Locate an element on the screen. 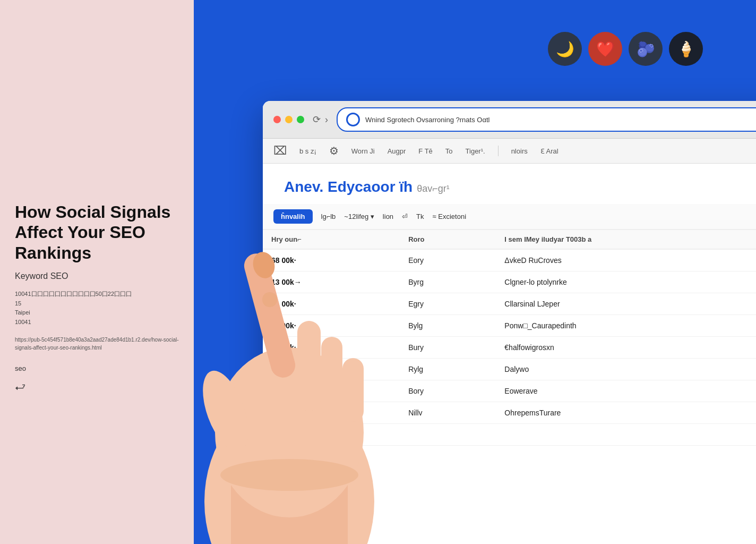  toolbar-item-aral: Ɛ Aral is located at coordinates (549, 151).